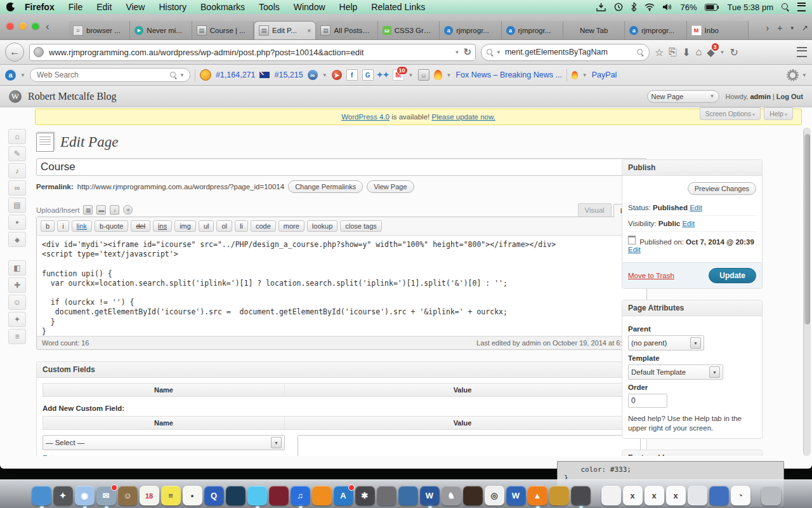 The height and width of the screenshot is (508, 812). I want to click on logout-link: Log Out, so click(790, 97).